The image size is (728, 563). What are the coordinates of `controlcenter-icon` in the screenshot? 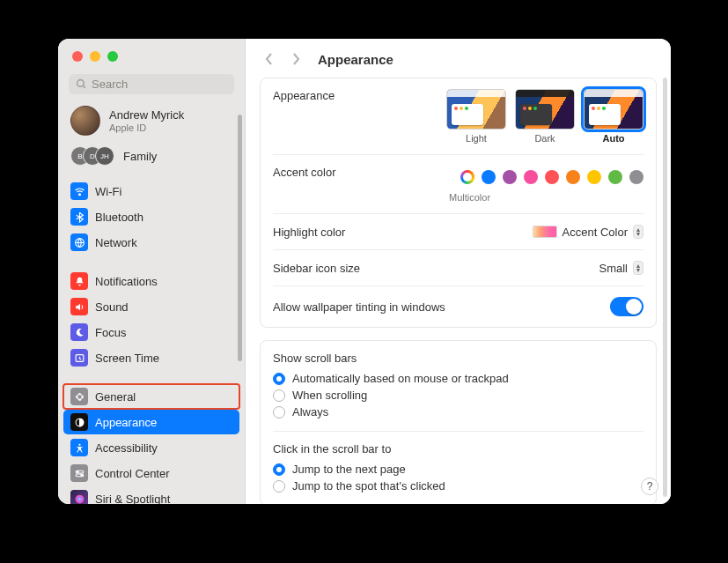 It's located at (79, 473).